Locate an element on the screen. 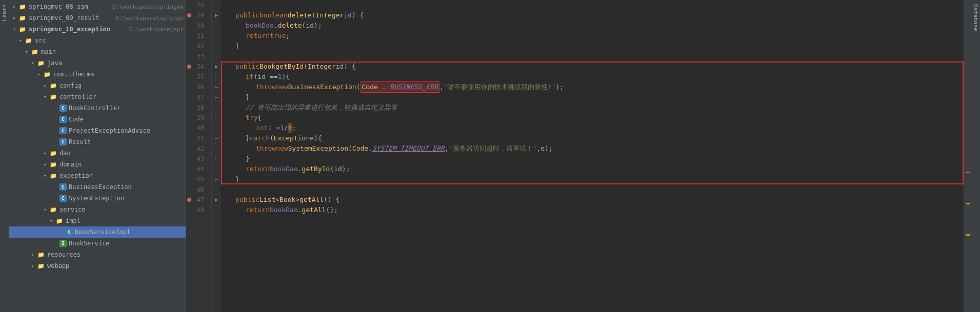  tree-item-exception: 📁 exception is located at coordinates (97, 176).